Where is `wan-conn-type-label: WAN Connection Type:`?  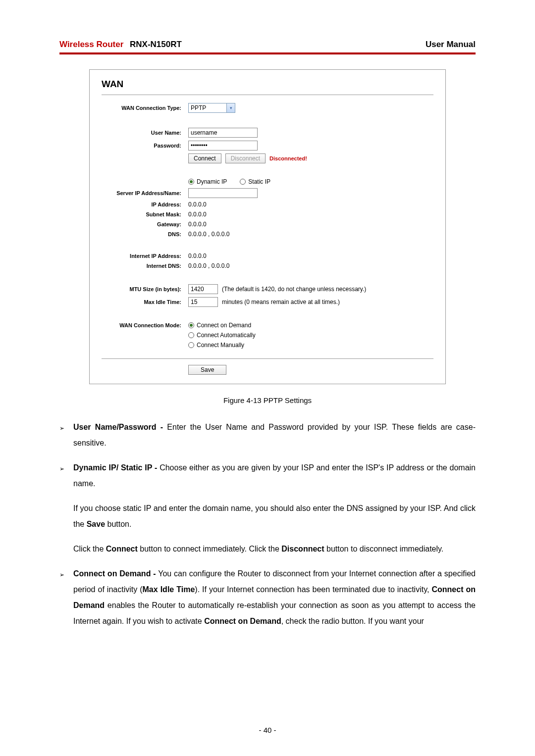
wan-conn-type-label: WAN Connection Type: is located at coordinates (145, 108).